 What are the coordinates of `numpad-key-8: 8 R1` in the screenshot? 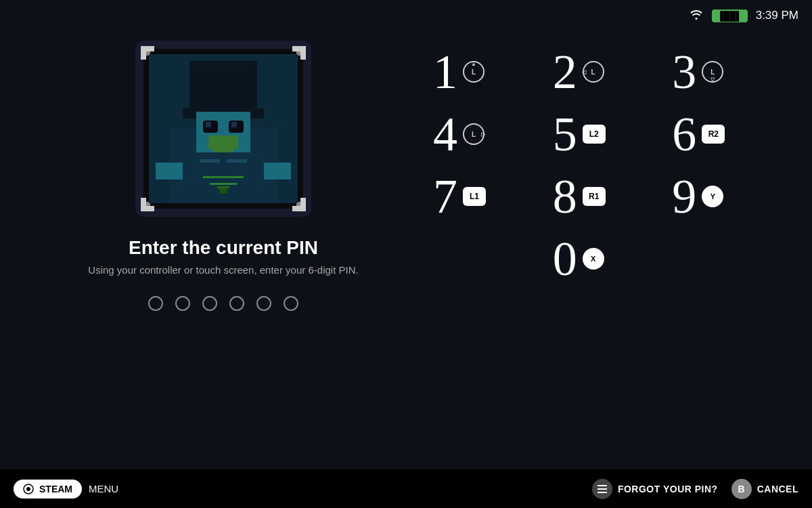 It's located at (602, 196).